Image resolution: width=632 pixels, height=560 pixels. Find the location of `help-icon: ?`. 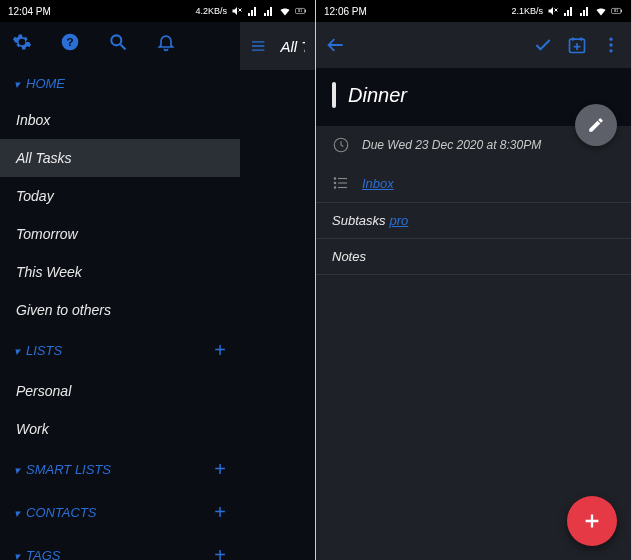

help-icon: ? is located at coordinates (70, 42).